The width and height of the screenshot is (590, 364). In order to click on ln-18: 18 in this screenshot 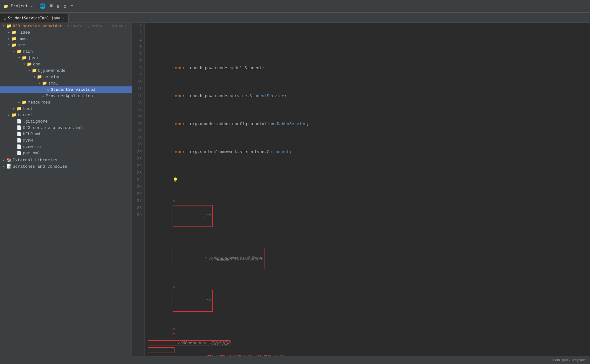, I will do `click(138, 138)`.